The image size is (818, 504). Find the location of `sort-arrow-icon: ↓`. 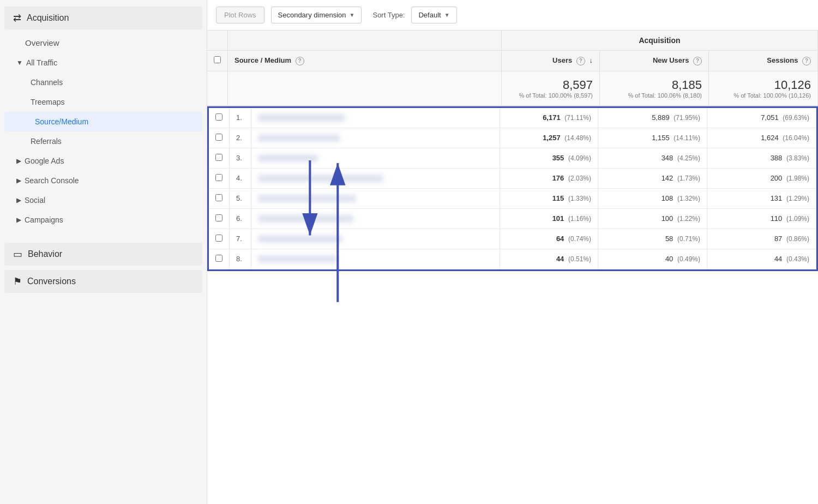

sort-arrow-icon: ↓ is located at coordinates (591, 60).